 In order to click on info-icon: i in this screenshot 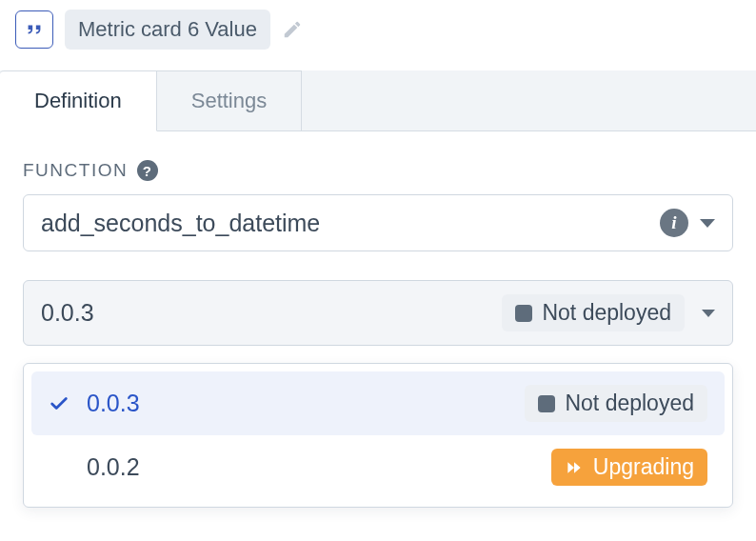, I will do `click(674, 223)`.